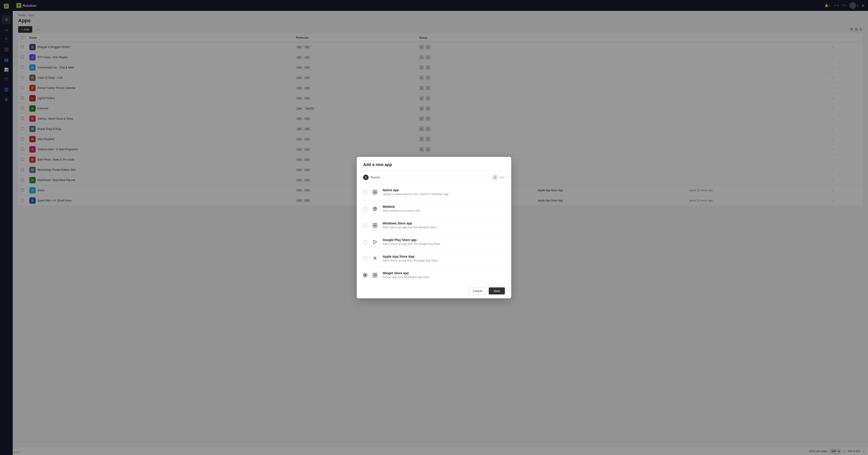 The height and width of the screenshot is (455, 868). I want to click on option-title-native: Native app, so click(444, 190).